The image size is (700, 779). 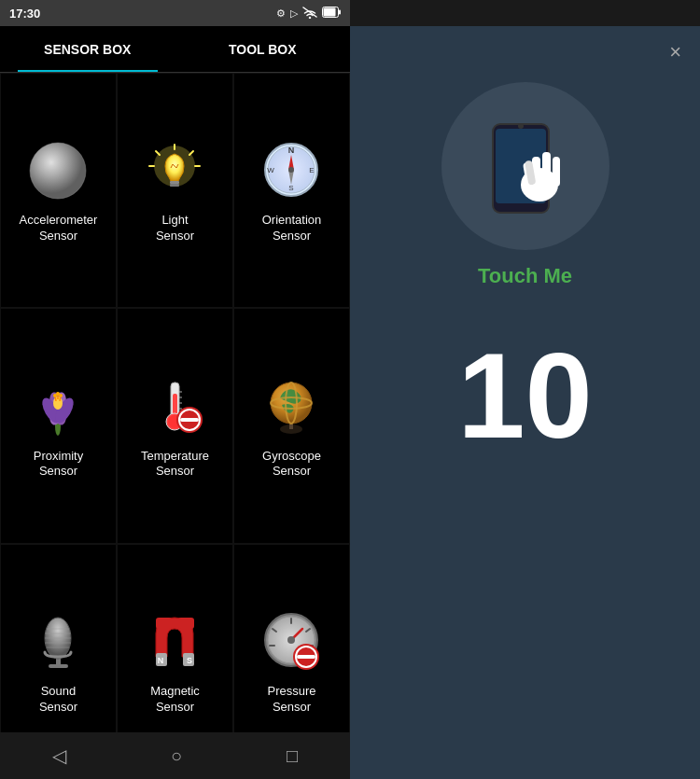 What do you see at coordinates (58, 190) in the screenshot?
I see `sensor-item-accelerometer: Accelerometer Sensor` at bounding box center [58, 190].